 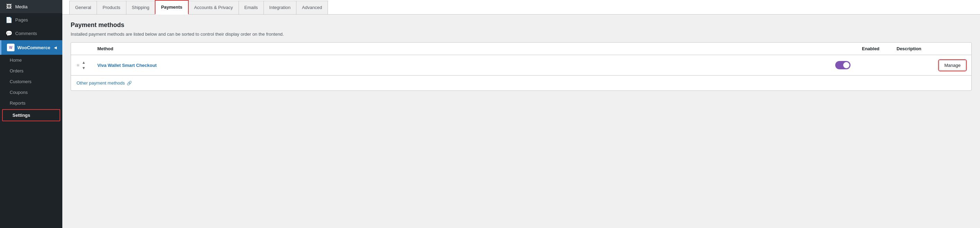 What do you see at coordinates (853, 65) in the screenshot?
I see `enabled-cell` at bounding box center [853, 65].